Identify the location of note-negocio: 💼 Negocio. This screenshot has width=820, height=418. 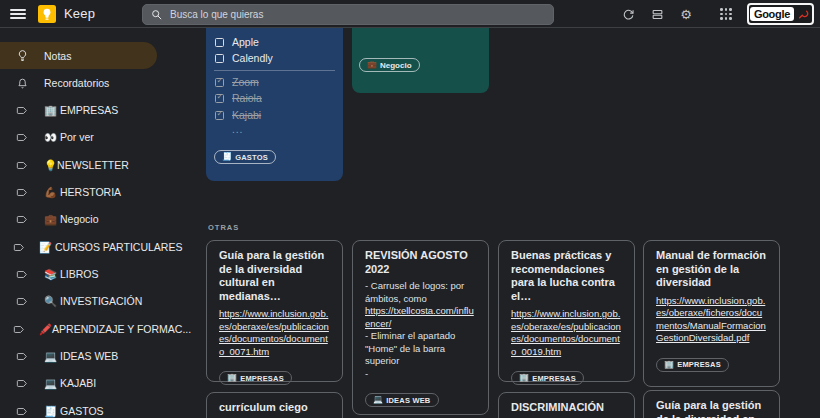
(420, 60).